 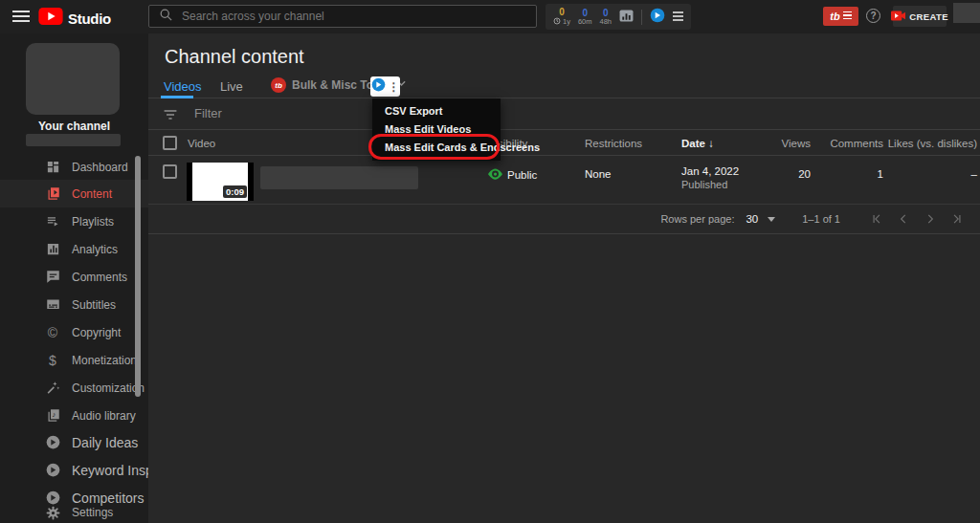 What do you see at coordinates (565, 220) in the screenshot?
I see `pagination-bar: Rows per page: 30 1–1 of 1` at bounding box center [565, 220].